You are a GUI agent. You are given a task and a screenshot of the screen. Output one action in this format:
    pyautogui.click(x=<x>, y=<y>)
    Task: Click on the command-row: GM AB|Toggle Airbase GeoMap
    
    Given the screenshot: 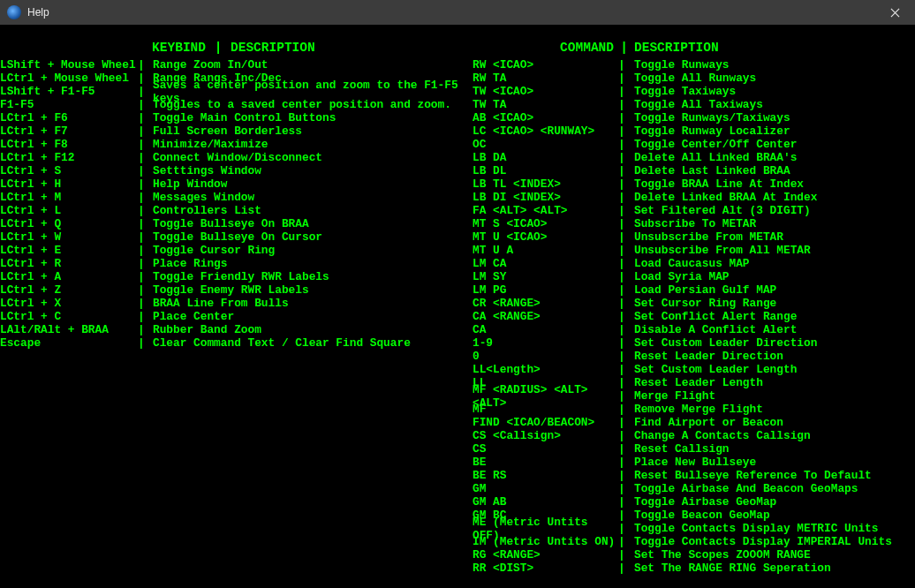 What is the action you would take?
    pyautogui.click(x=689, y=501)
    